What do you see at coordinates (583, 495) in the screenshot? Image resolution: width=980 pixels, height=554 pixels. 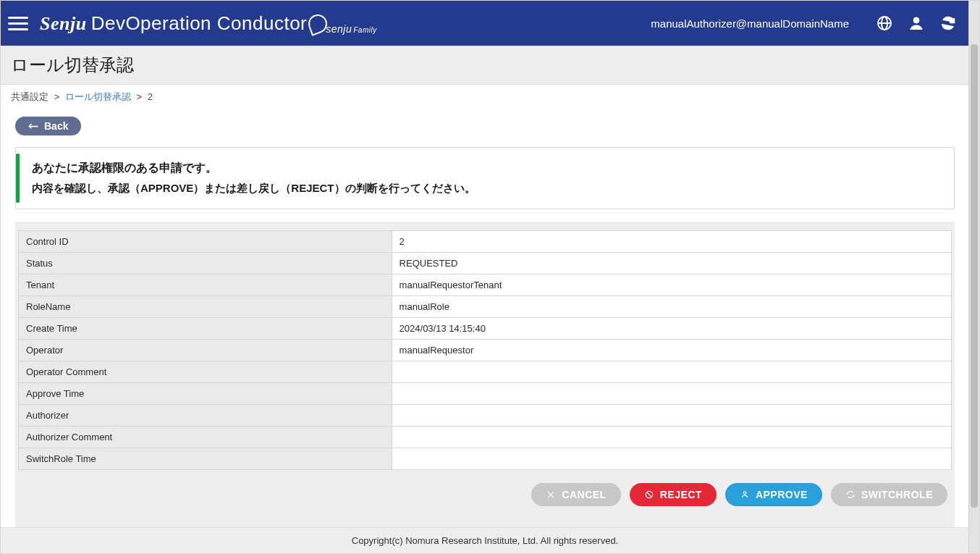 I see `cancel-button-label: CANCEL` at bounding box center [583, 495].